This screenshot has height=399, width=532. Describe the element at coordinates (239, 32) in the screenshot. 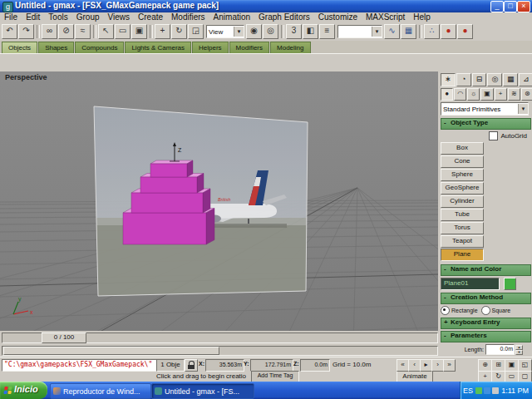

I see `chevron-down-icon: ▼` at that location.